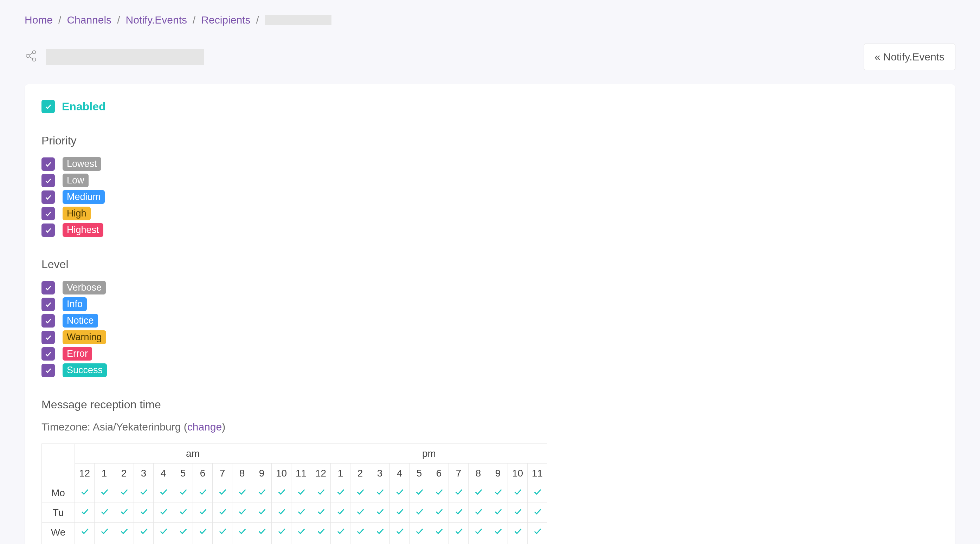  What do you see at coordinates (59, 513) in the screenshot?
I see `schedule-day-label: Tu` at bounding box center [59, 513].